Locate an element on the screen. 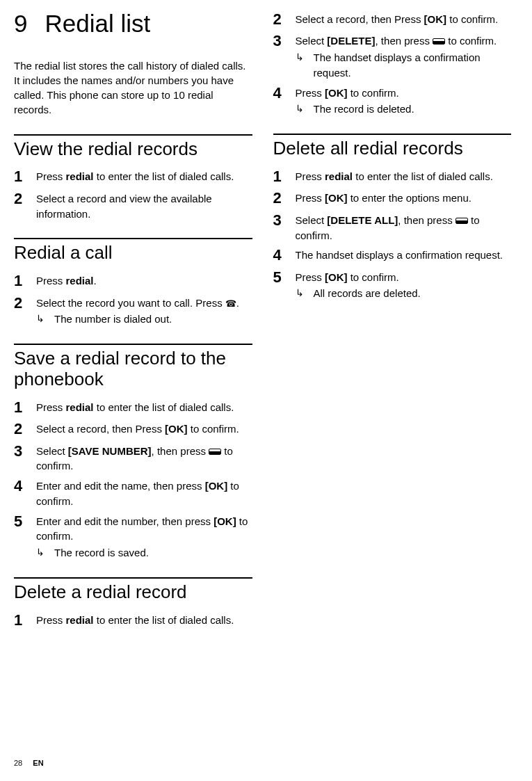 The height and width of the screenshot is (781, 532). result-item: All records are deleted. is located at coordinates (403, 293).